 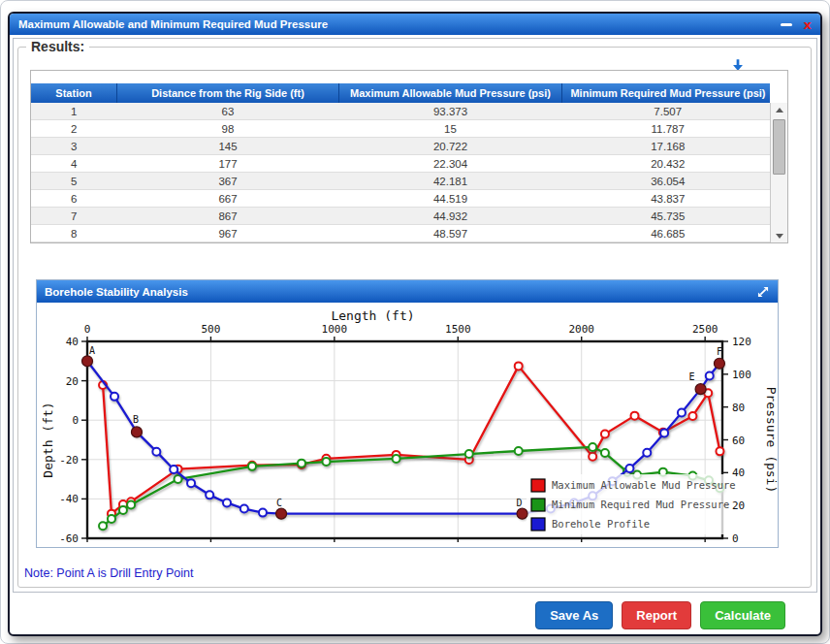 I want to click on chart-panel-title: Borehole Stability Analysis, so click(x=400, y=292).